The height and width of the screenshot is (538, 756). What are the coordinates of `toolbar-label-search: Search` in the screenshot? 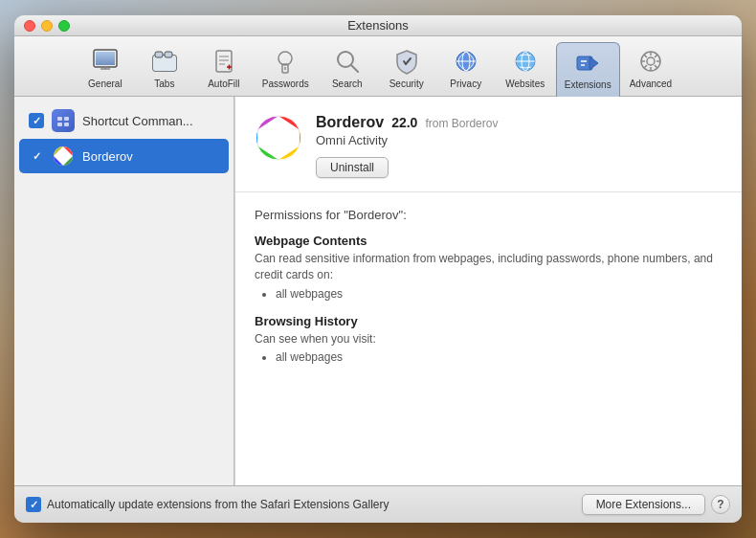 It's located at (347, 84).